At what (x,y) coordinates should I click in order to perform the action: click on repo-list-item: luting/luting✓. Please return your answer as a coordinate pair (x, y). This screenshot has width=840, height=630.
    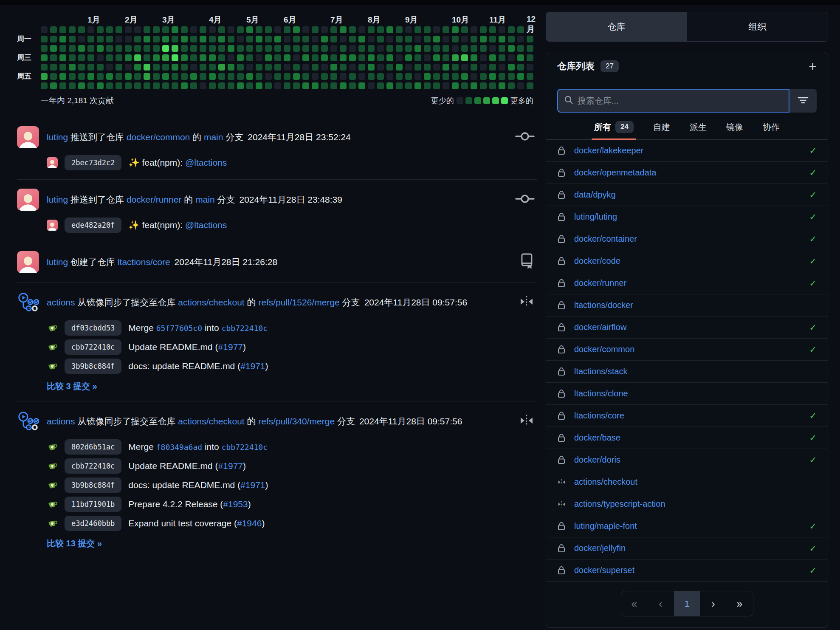
    Looking at the image, I should click on (687, 217).